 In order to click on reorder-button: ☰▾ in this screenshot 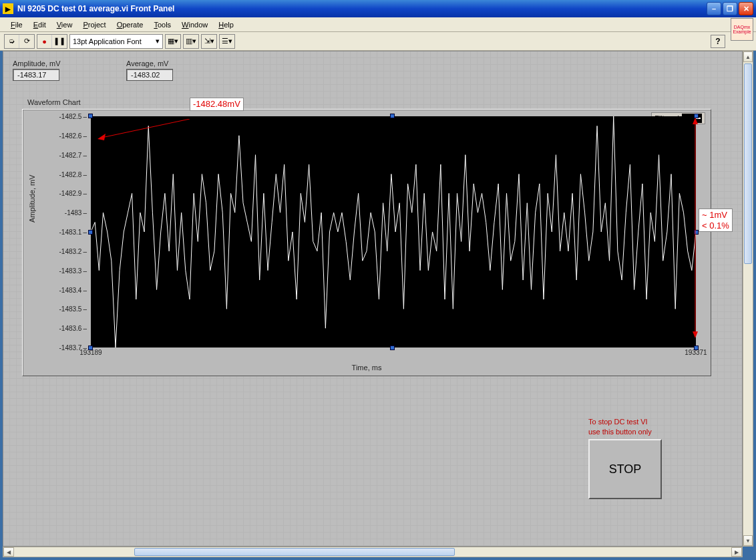, I will do `click(227, 41)`.